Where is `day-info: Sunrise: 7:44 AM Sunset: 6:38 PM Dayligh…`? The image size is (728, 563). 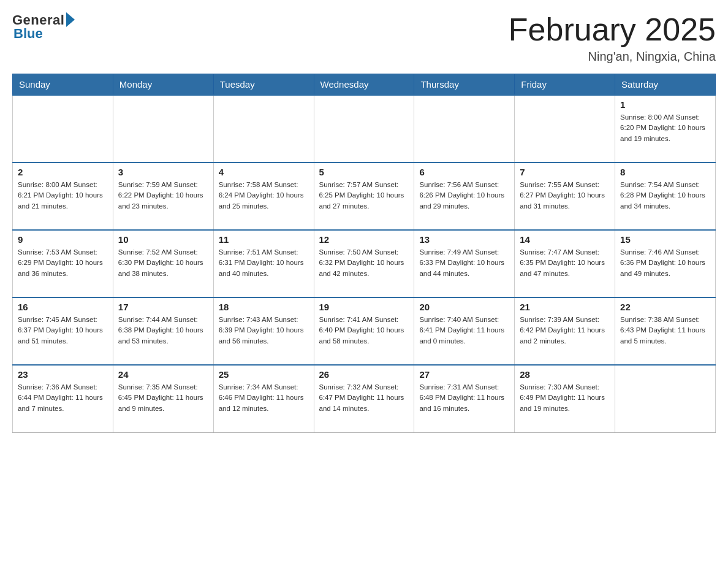 day-info: Sunrise: 7:44 AM Sunset: 6:38 PM Dayligh… is located at coordinates (163, 331).